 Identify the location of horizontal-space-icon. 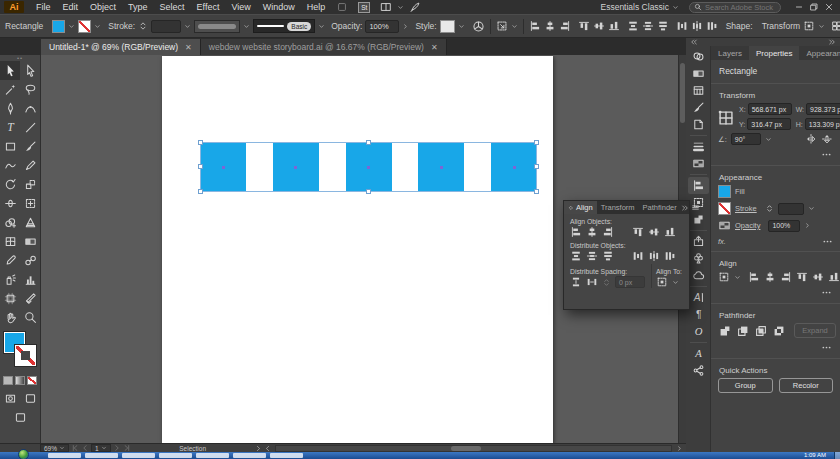
(592, 282).